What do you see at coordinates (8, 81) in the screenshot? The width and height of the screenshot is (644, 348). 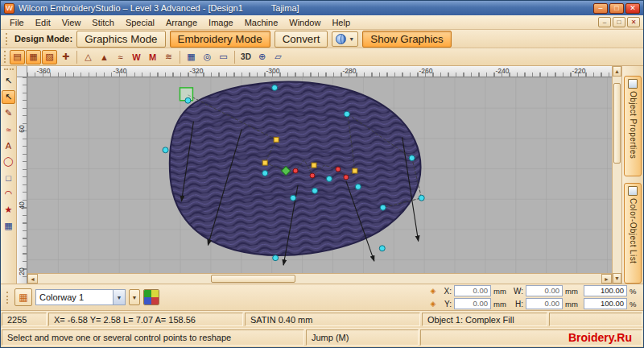 I see `select-tool: ↖` at bounding box center [8, 81].